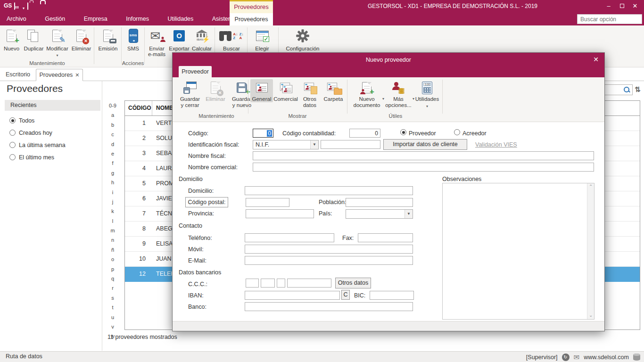  What do you see at coordinates (53, 121) in the screenshot?
I see `filter-todos: Todos` at bounding box center [53, 121].